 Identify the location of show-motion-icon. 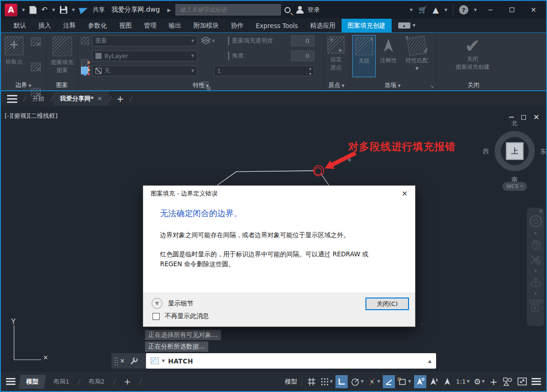
(536, 306).